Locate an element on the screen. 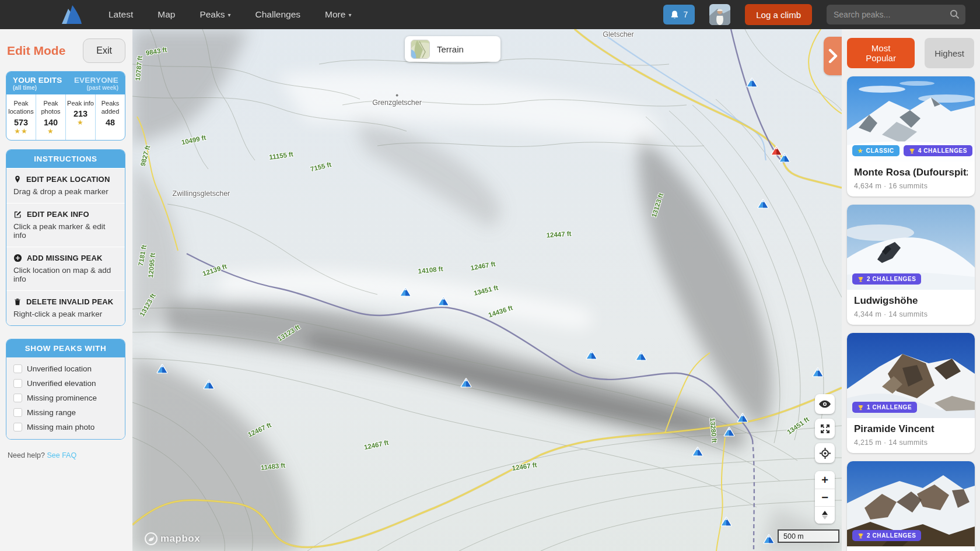 This screenshot has height=551, width=980. mapbox-logo: mapbox is located at coordinates (173, 539).